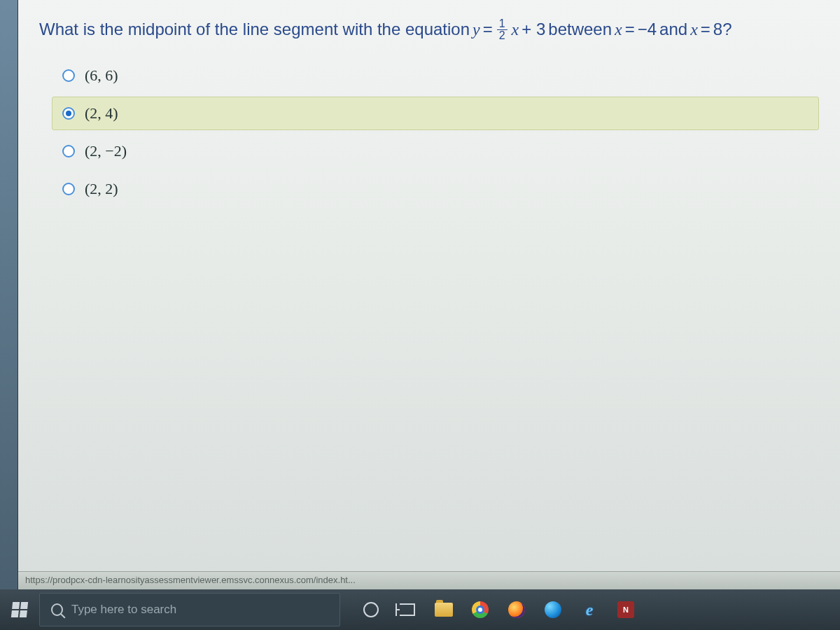 The height and width of the screenshot is (630, 840). I want to click on x1-value: −4, so click(647, 29).